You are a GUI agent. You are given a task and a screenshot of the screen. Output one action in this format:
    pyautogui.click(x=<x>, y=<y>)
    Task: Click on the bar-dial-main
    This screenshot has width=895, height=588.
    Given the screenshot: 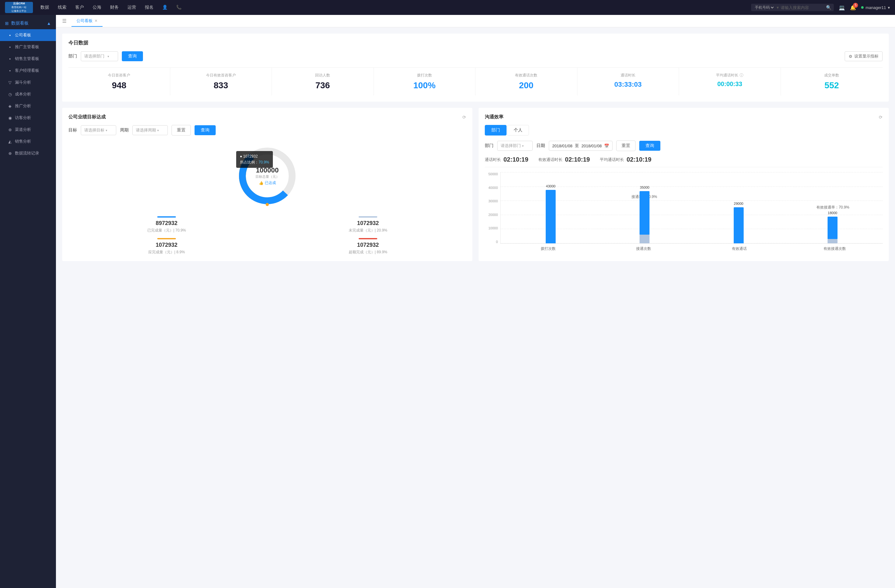 What is the action you would take?
    pyautogui.click(x=551, y=217)
    